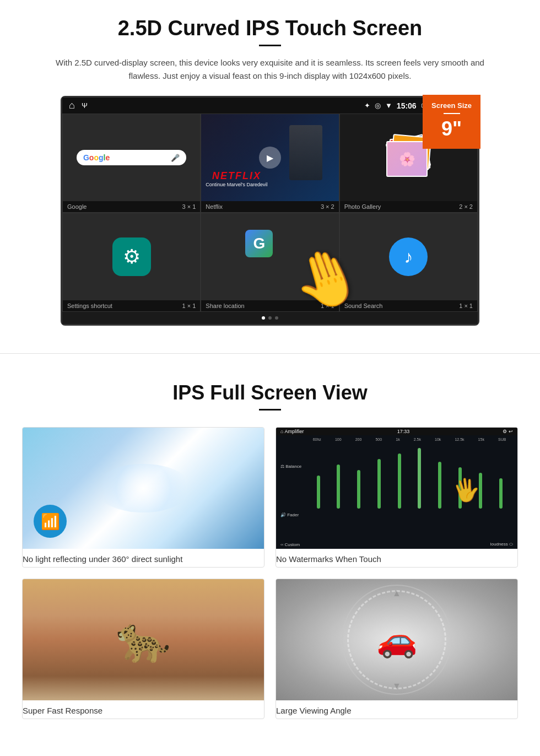 This screenshot has width=540, height=756. What do you see at coordinates (466, 490) in the screenshot?
I see `hand-touch-icon: 🖐` at bounding box center [466, 490].